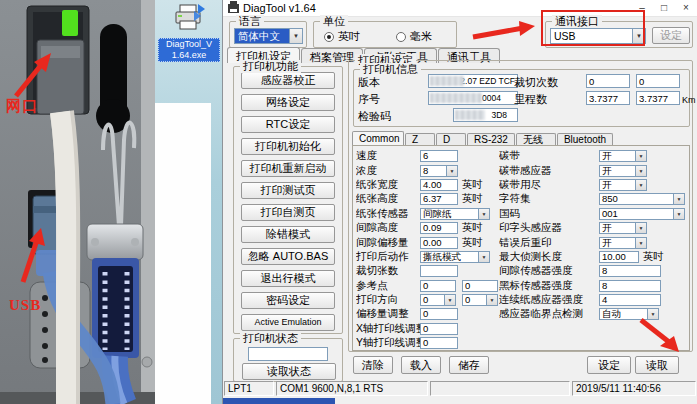 This screenshot has width=697, height=404. I want to click on field-label: 打印后动作, so click(388, 257).